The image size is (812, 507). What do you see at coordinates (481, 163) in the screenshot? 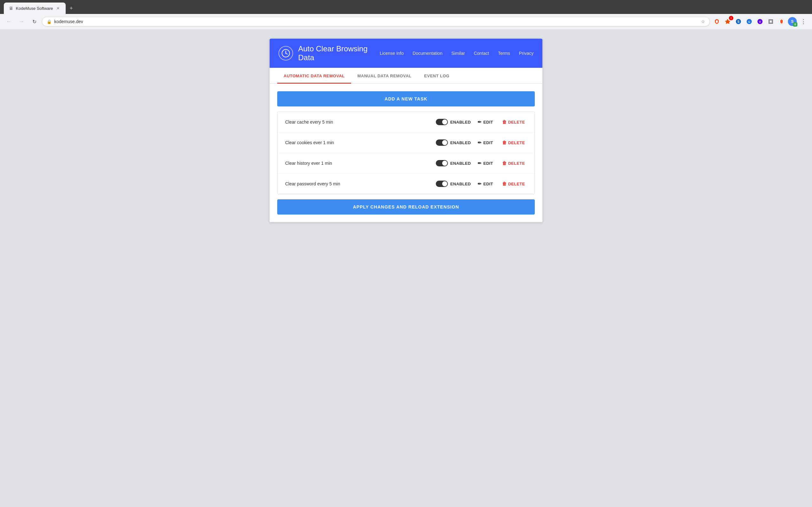
I see `task-actions-2: ENABLED ✏ EDIT 🗑 DELETE` at bounding box center [481, 163].